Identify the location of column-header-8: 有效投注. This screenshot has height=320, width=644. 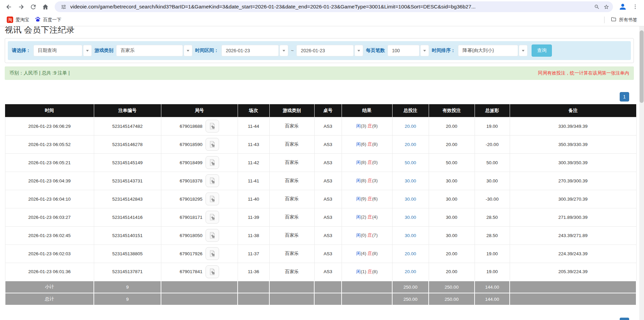
(452, 111).